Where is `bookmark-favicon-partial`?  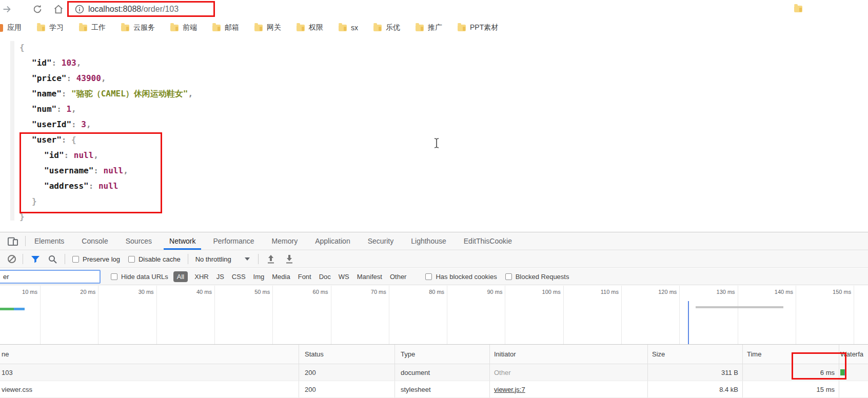
bookmark-favicon-partial is located at coordinates (2, 28).